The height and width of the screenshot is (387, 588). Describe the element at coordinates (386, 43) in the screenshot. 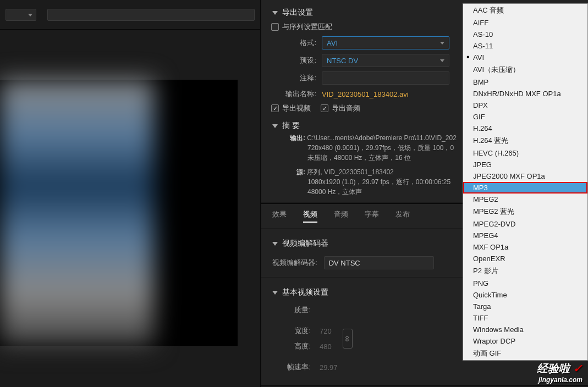

I see `format-select: AVI` at that location.